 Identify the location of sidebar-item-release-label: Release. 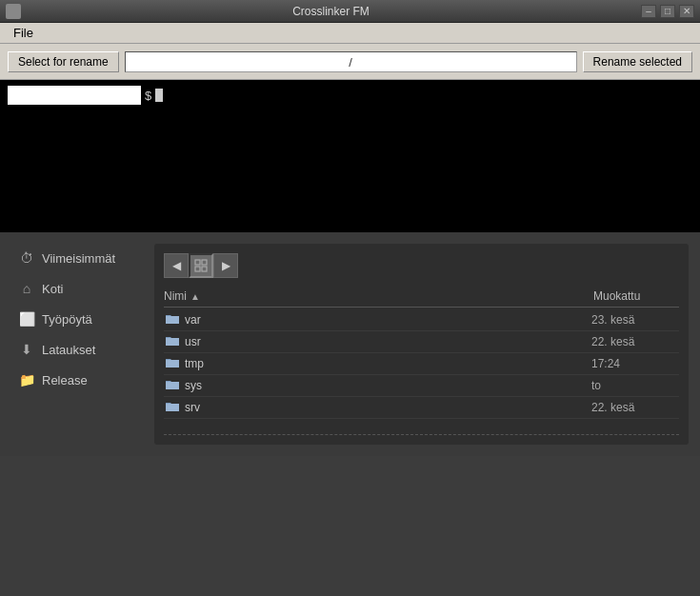
(65, 381).